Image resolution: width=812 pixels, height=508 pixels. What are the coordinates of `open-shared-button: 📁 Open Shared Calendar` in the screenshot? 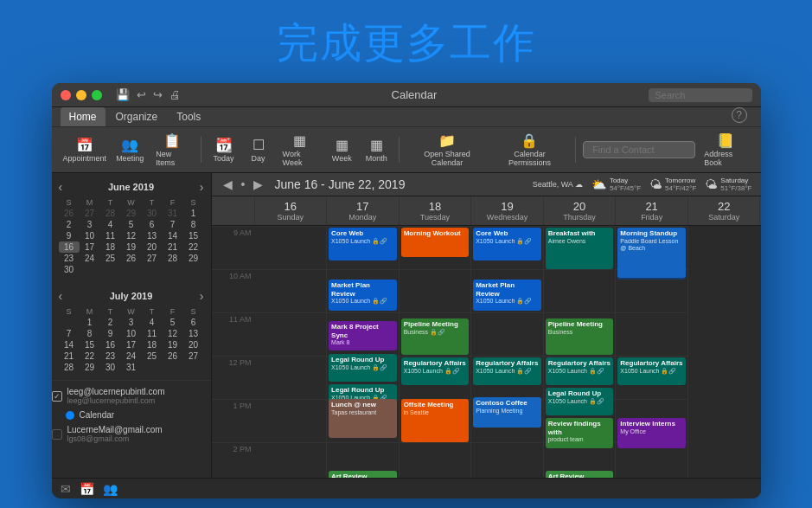 It's located at (447, 150).